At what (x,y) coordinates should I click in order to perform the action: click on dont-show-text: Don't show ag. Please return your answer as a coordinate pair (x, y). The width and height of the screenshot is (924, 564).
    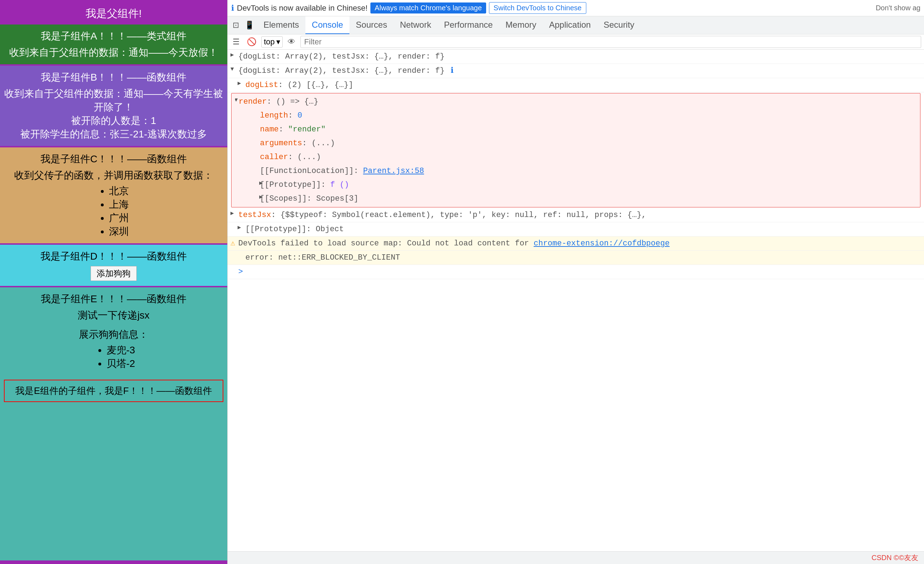
    Looking at the image, I should click on (898, 8).